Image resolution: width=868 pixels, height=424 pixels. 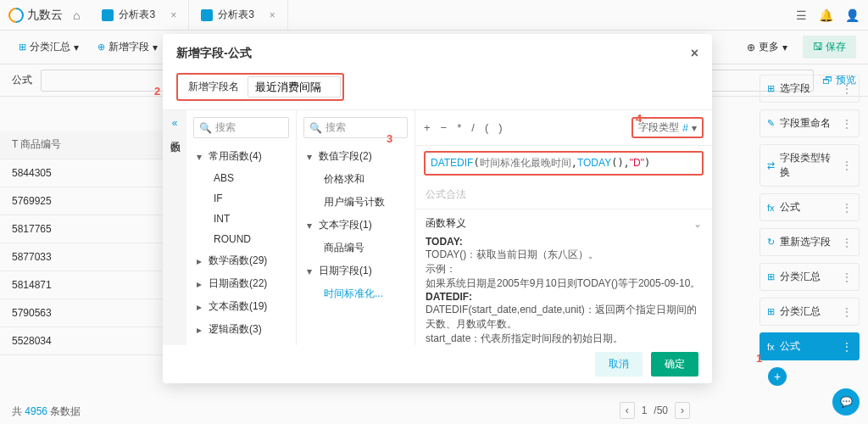 What do you see at coordinates (459, 127) in the screenshot?
I see `op-mul: *` at bounding box center [459, 127].